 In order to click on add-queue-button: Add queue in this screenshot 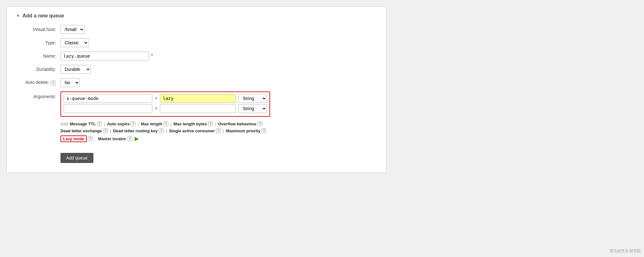, I will do `click(77, 158)`.